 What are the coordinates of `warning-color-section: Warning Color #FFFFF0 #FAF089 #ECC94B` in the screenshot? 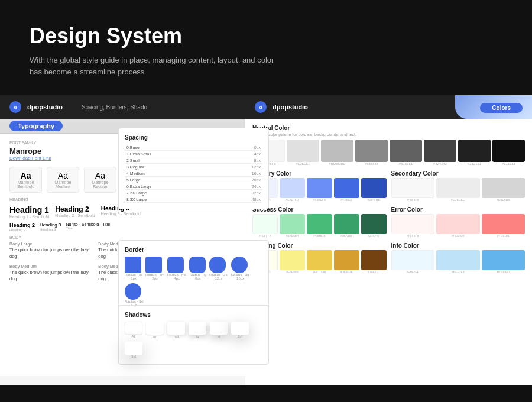 It's located at (319, 258).